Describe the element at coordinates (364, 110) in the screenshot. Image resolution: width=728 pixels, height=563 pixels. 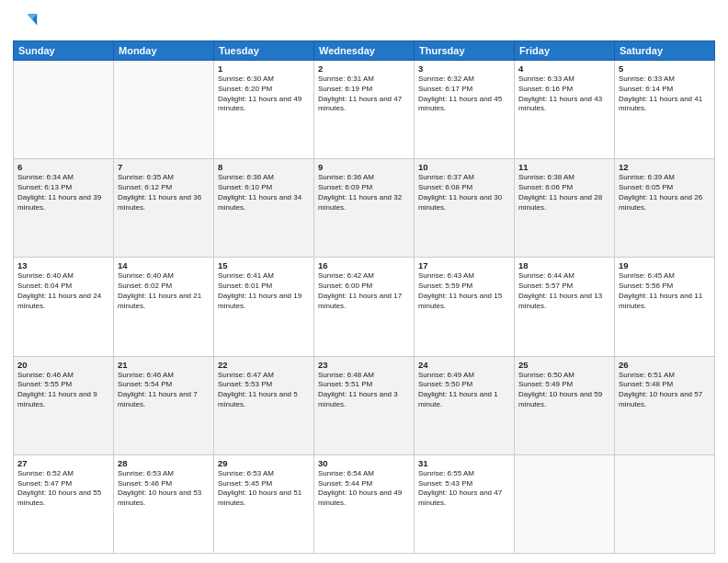
I see `calendar-cell: 2Sunrise: 6:31 AMSunset: 6:19 PMDaylight…` at that location.